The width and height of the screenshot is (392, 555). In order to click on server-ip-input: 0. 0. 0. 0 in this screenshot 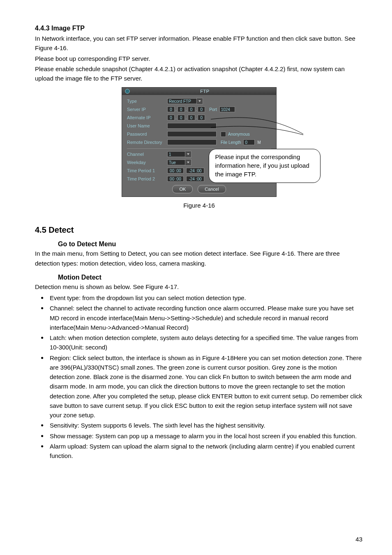, I will do `click(186, 109)`.